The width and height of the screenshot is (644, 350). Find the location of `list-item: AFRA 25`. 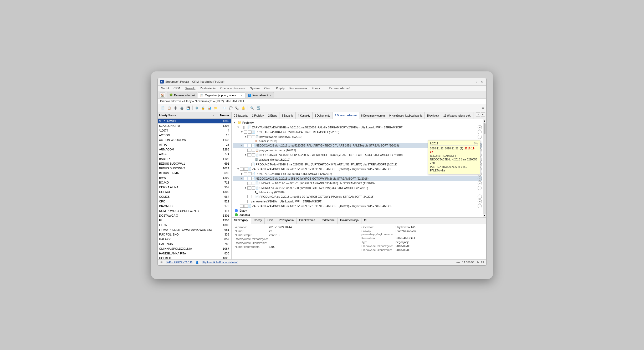

list-item: AFRA 25 is located at coordinates (195, 145).